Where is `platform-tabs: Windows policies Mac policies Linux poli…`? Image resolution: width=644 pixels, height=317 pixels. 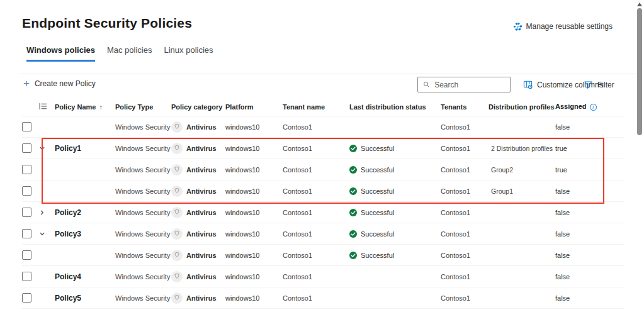 platform-tabs: Windows policies Mac policies Linux poli… is located at coordinates (120, 53).